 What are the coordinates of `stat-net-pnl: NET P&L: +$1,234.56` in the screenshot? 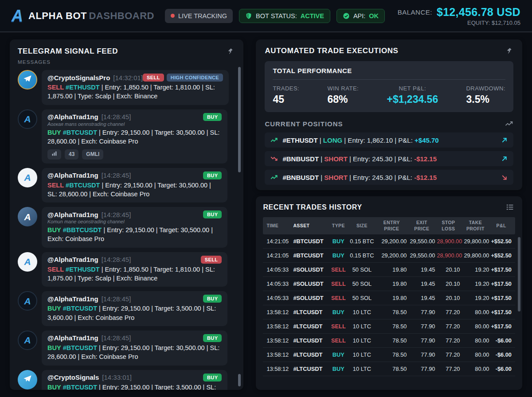 It's located at (412, 95).